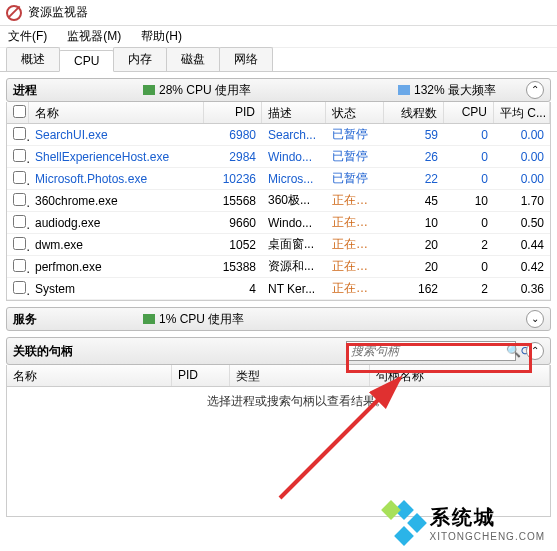 Image resolution: width=557 pixels, height=551 pixels. What do you see at coordinates (90, 376) in the screenshot?
I see `hcol-name: 名称` at bounding box center [90, 376].